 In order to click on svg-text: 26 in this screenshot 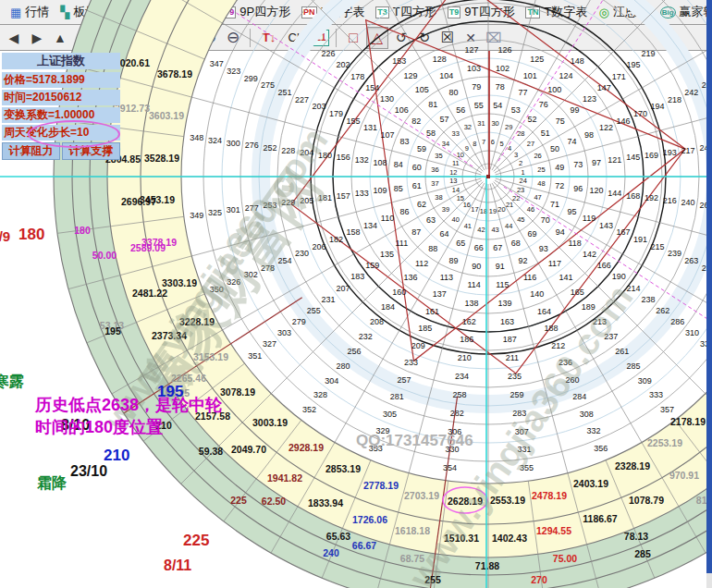, I will do `click(537, 155)`.